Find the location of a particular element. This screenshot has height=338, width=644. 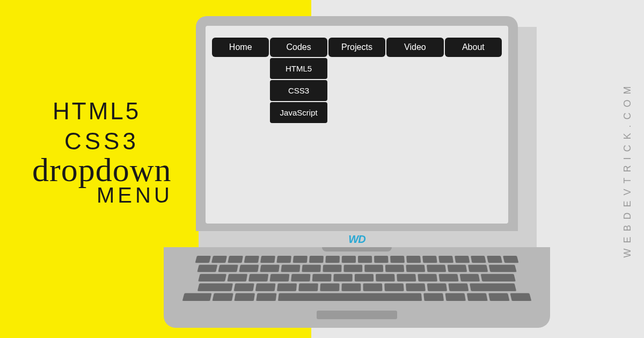

title-menu: MENU is located at coordinates (135, 195).